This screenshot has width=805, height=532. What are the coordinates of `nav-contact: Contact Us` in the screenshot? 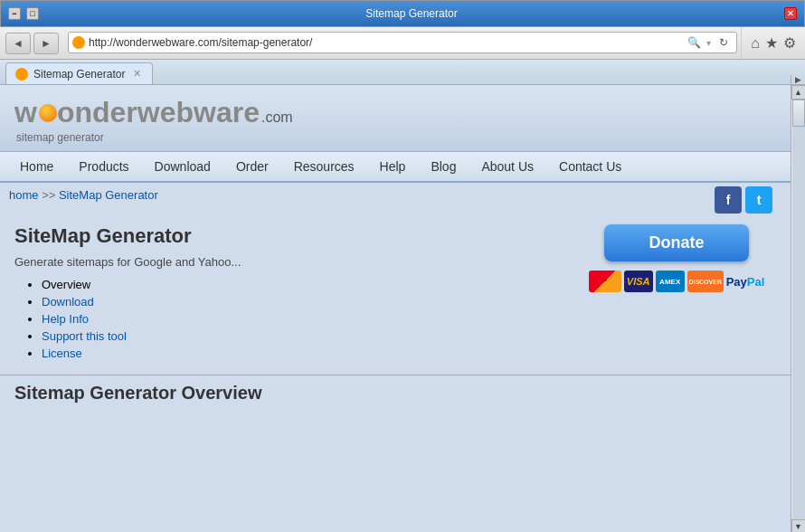 It's located at (590, 166).